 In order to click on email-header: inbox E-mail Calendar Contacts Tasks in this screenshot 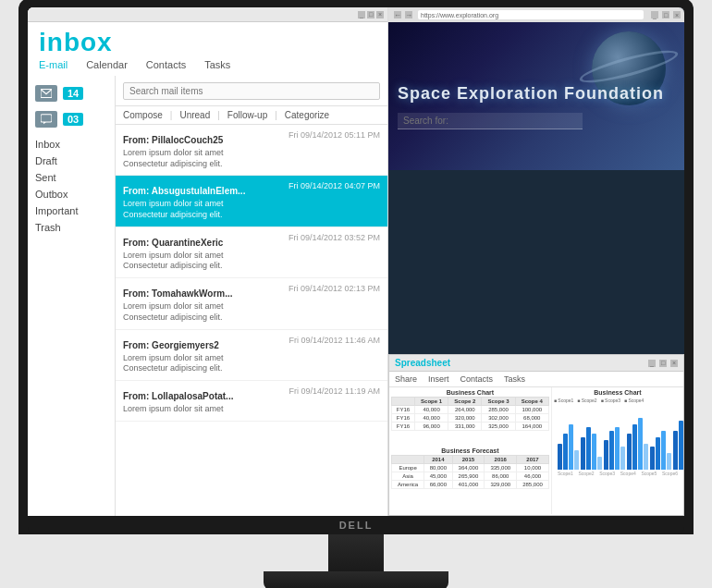, I will do `click(207, 49)`.